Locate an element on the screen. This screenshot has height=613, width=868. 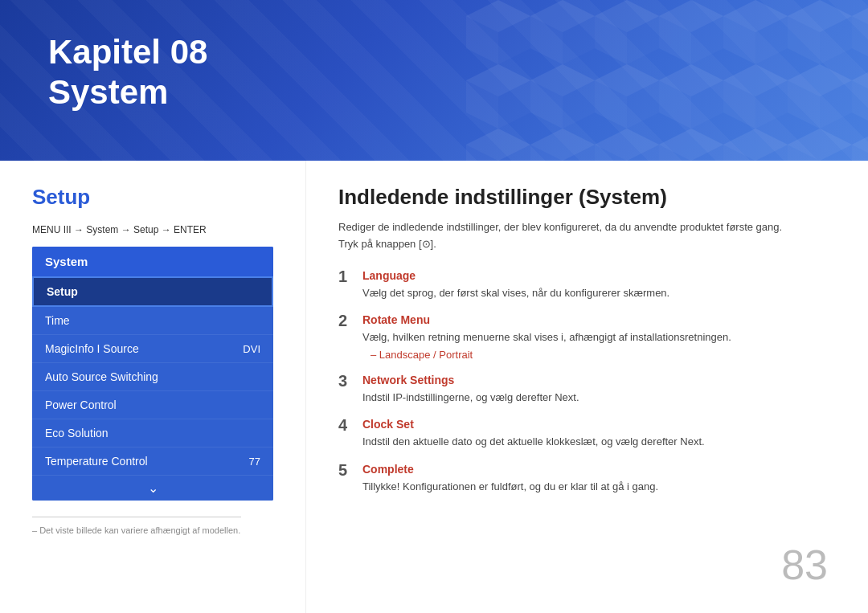
menu-item-power-control: Power Control is located at coordinates (153, 405).